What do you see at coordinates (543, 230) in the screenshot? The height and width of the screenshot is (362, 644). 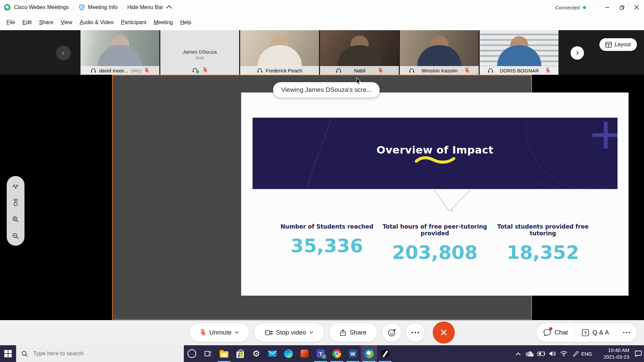 I see `stat-label: Total students provided free tutoring` at bounding box center [543, 230].